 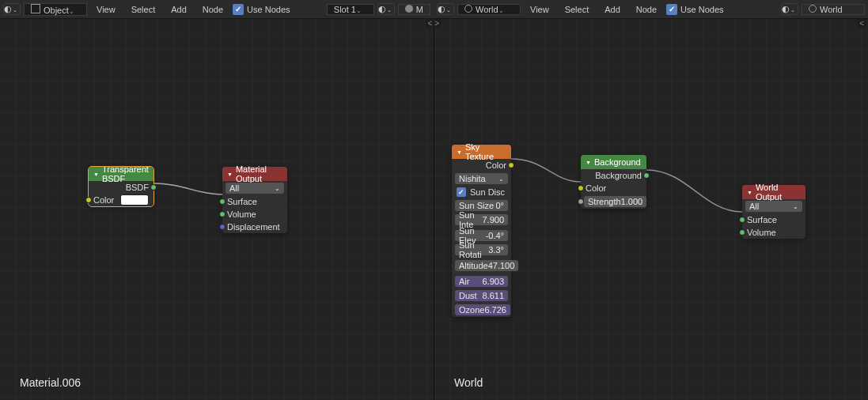 What do you see at coordinates (496, 250) in the screenshot?
I see `property-value: 3.3°` at bounding box center [496, 250].